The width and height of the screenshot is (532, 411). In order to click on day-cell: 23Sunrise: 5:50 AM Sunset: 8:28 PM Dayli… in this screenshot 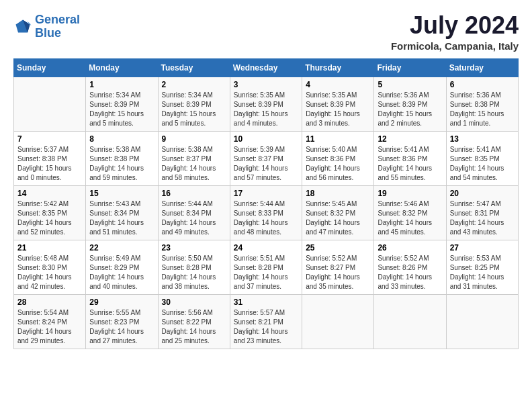, I will do `click(193, 267)`.